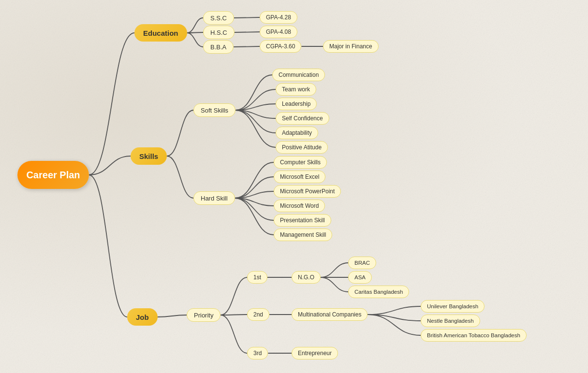  What do you see at coordinates (303, 118) in the screenshot?
I see `self-confidence-node: Self Confidence` at bounding box center [303, 118].